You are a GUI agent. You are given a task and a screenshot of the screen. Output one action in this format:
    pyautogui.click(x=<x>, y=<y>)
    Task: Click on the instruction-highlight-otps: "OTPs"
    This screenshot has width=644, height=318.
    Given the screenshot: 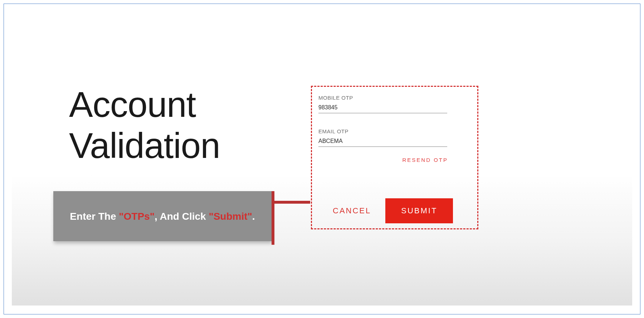 What is the action you would take?
    pyautogui.click(x=137, y=217)
    